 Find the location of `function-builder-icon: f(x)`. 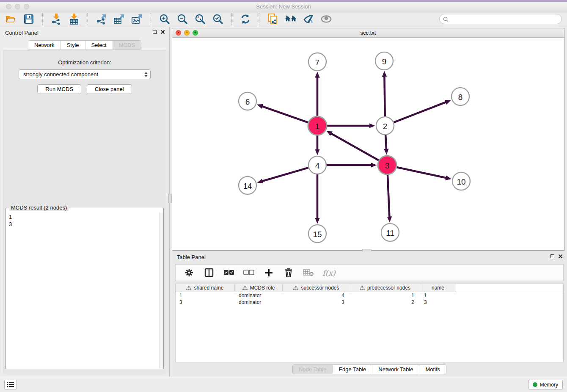

function-builder-icon: f(x) is located at coordinates (329, 273).